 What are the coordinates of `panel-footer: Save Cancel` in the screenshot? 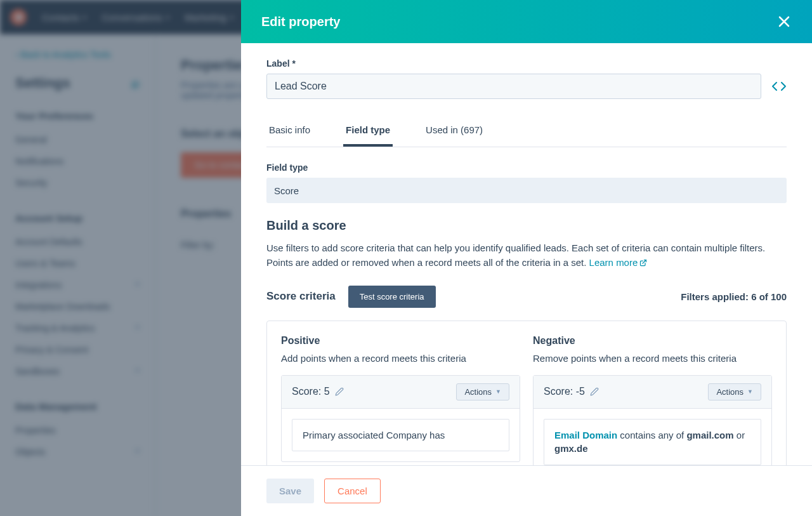 It's located at (527, 491).